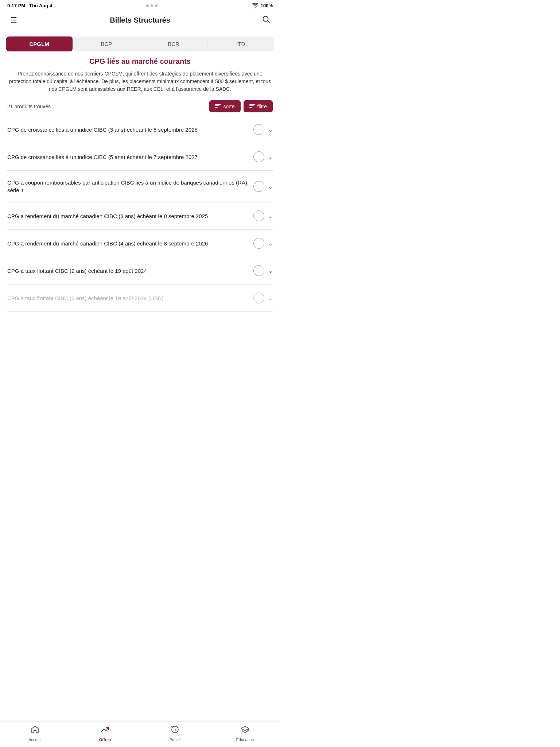 The width and height of the screenshot is (560, 747). I want to click on product-text-4: CPG a rendement du marché canadien CIBC …, so click(131, 216).